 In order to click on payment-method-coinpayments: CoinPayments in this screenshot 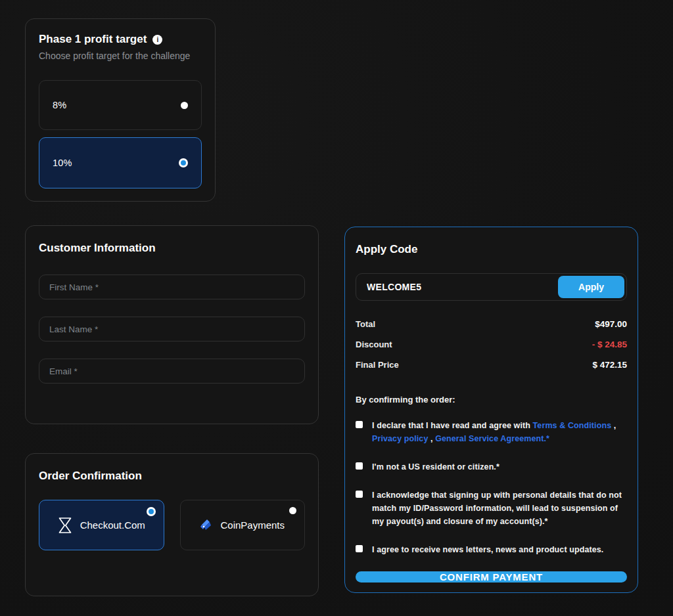, I will do `click(243, 525)`.